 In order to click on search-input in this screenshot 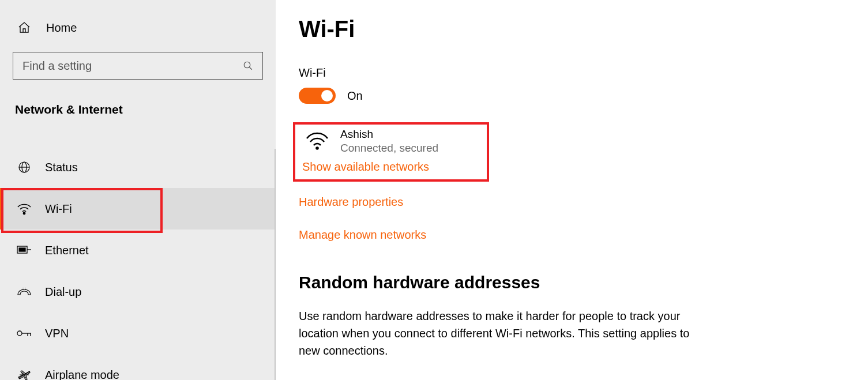, I will do `click(133, 66)`.